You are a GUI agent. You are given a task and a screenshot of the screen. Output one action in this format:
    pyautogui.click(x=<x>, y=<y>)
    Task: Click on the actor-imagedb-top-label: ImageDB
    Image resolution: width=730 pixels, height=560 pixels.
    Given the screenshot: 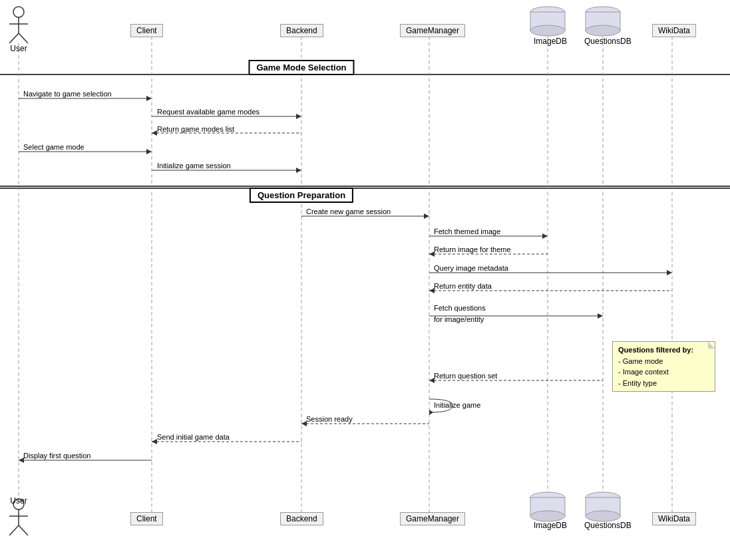 What is the action you would take?
    pyautogui.click(x=550, y=41)
    